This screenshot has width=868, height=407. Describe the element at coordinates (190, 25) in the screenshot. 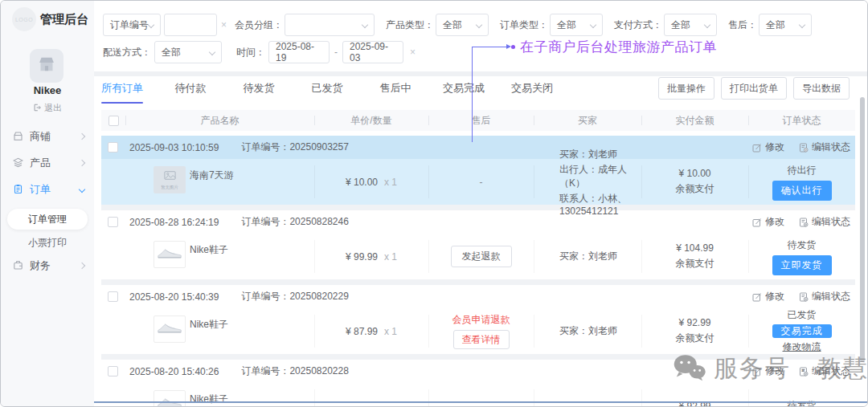

I see `order-number-input` at that location.